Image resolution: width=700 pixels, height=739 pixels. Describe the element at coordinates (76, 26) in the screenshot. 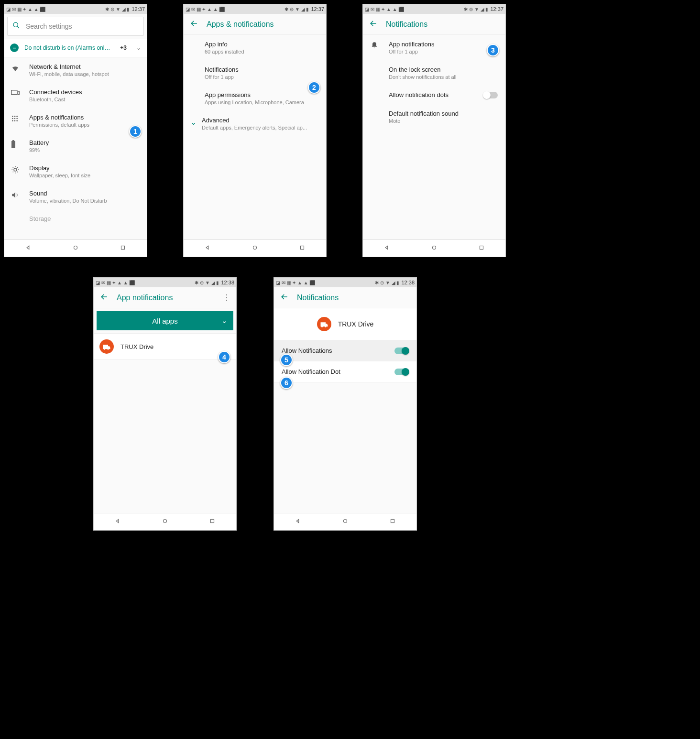

I see `search-settings-box: Search settings` at that location.